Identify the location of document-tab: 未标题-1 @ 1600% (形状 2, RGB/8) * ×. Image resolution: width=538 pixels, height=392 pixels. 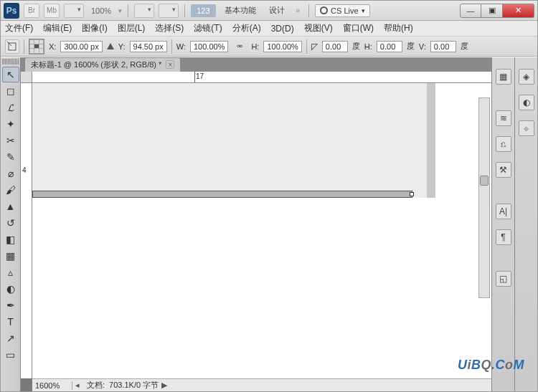
(103, 64).